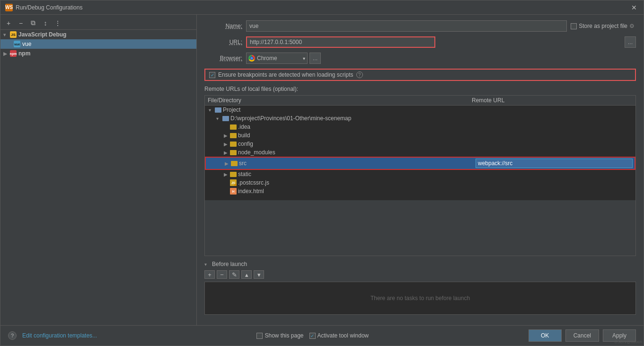 This screenshot has height=346, width=644. Describe the element at coordinates (33, 23) in the screenshot. I see `copy-config-button: ⧉` at that location.